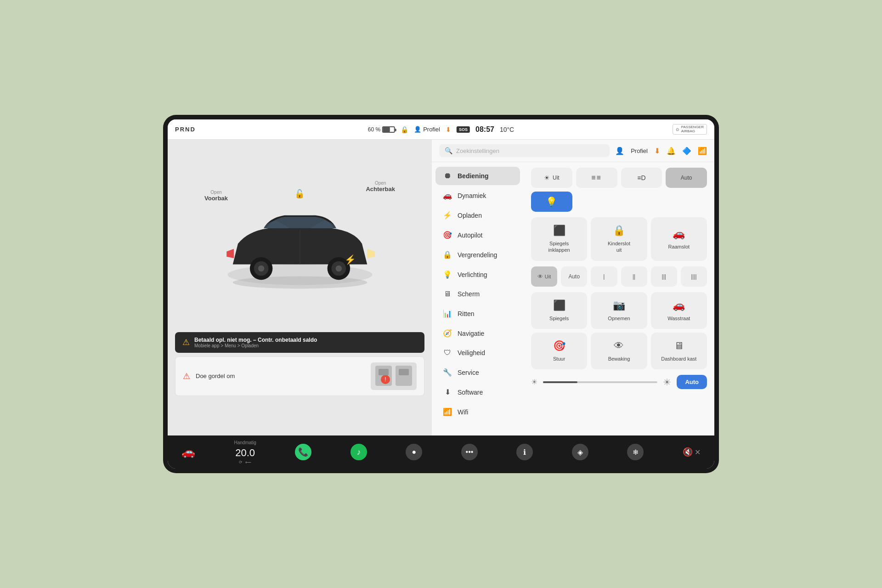 Image resolution: width=882 pixels, height=588 pixels. What do you see at coordinates (692, 452) in the screenshot?
I see `volume-control: 🔇 ✕` at bounding box center [692, 452].